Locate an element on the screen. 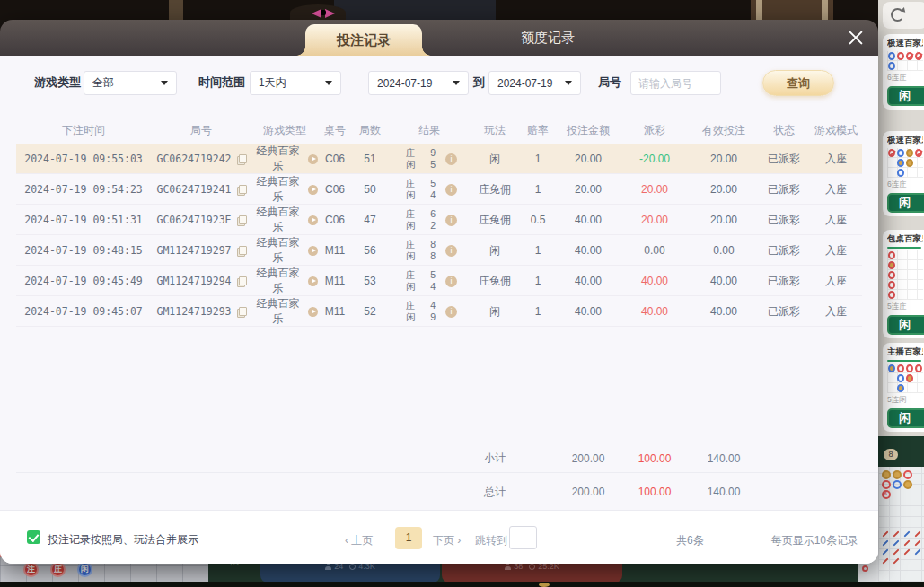  gold-marker is located at coordinates (544, 585).